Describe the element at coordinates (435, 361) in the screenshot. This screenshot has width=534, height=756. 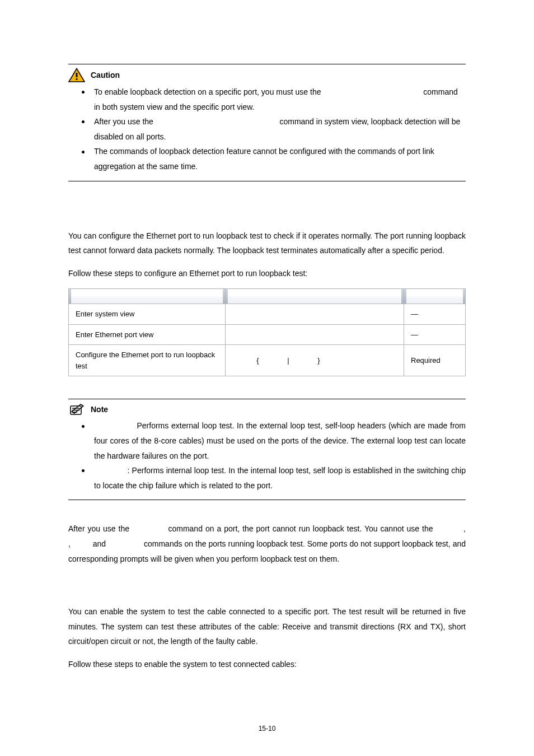
I see `cell-description: Required` at that location.